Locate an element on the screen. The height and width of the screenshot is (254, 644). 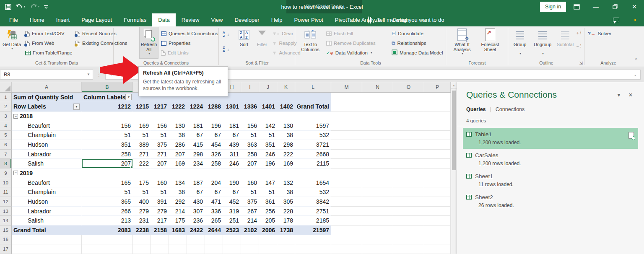
query-item-carsales: CarSales1,200 rows loaded. is located at coordinates (551, 159).